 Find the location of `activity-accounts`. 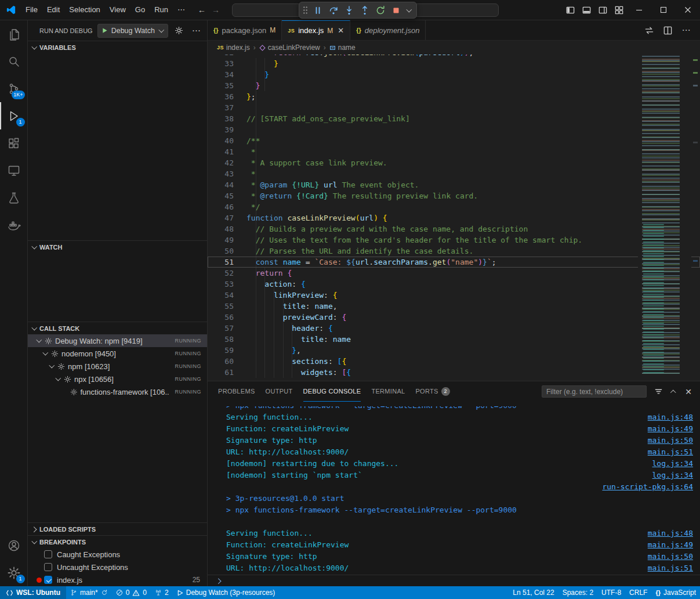

activity-accounts is located at coordinates (14, 546).